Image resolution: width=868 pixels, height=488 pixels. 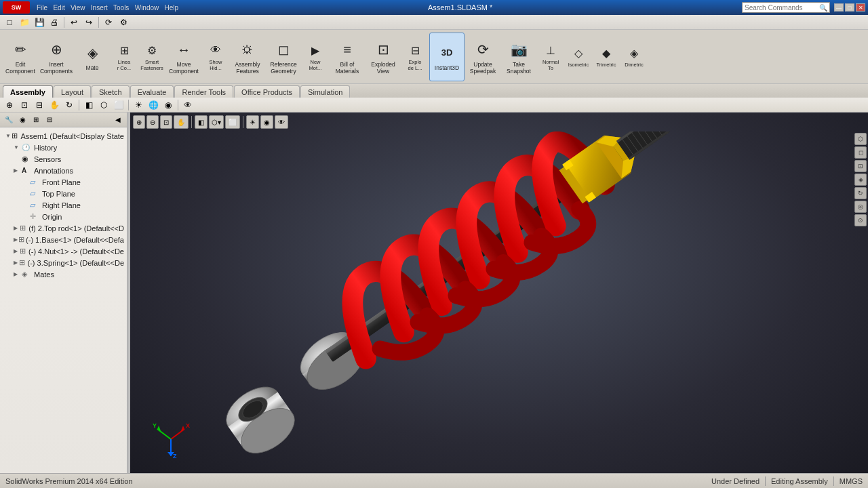 I want to click on vp-light-btn: ☀, so click(x=252, y=122).